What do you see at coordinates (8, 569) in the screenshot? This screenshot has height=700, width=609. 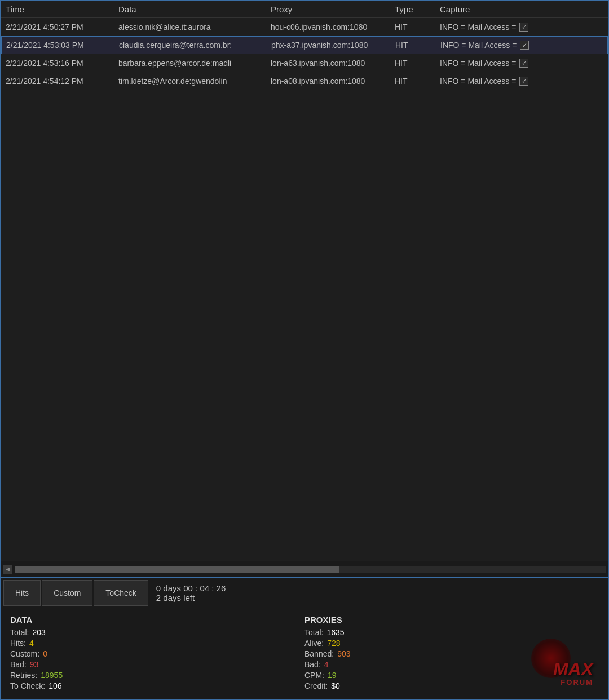 I see `scroll-left-arrow: ◀` at bounding box center [8, 569].